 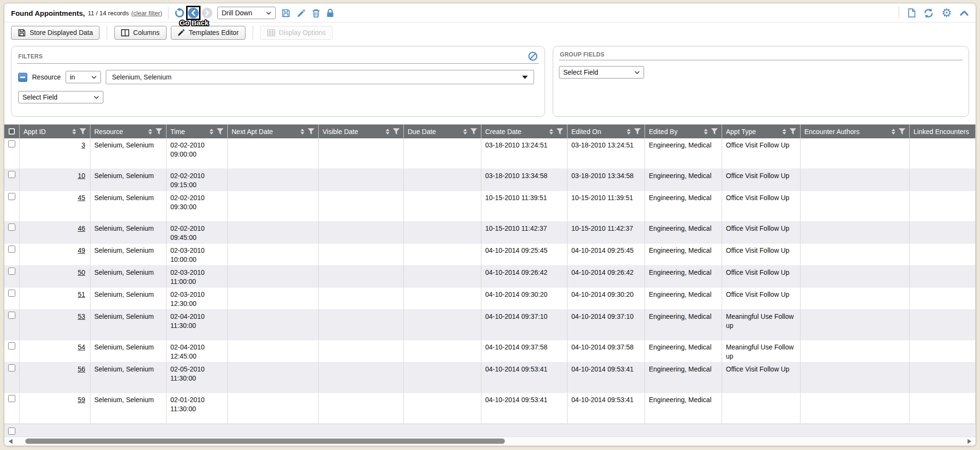 I want to click on new-document-icon, so click(x=912, y=13).